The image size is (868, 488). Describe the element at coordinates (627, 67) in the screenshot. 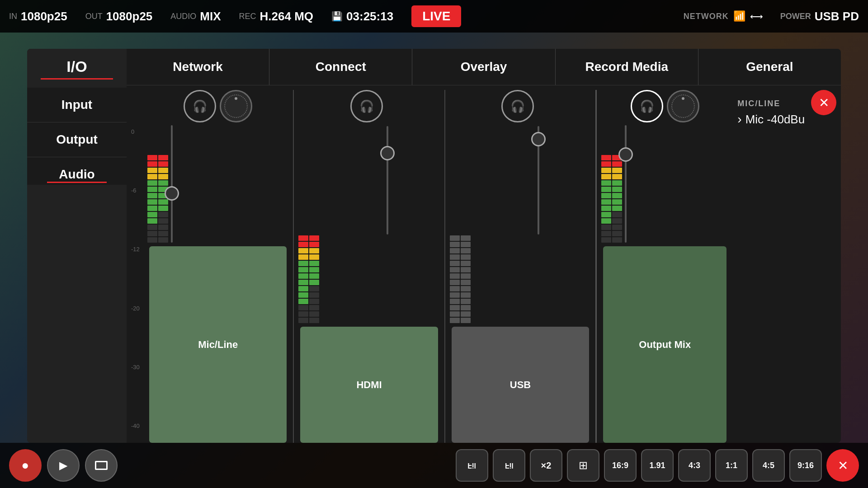

I see `tab-record-media: Record Media` at that location.